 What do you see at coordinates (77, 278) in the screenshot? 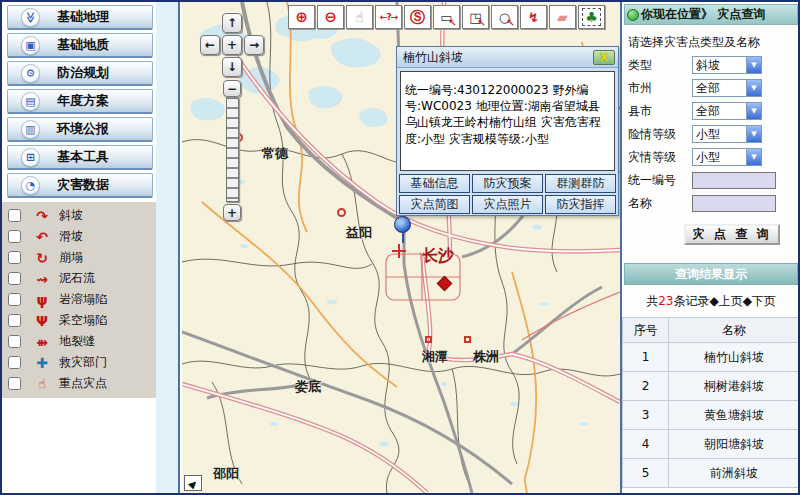
I see `layer-label: 泥石流` at bounding box center [77, 278].